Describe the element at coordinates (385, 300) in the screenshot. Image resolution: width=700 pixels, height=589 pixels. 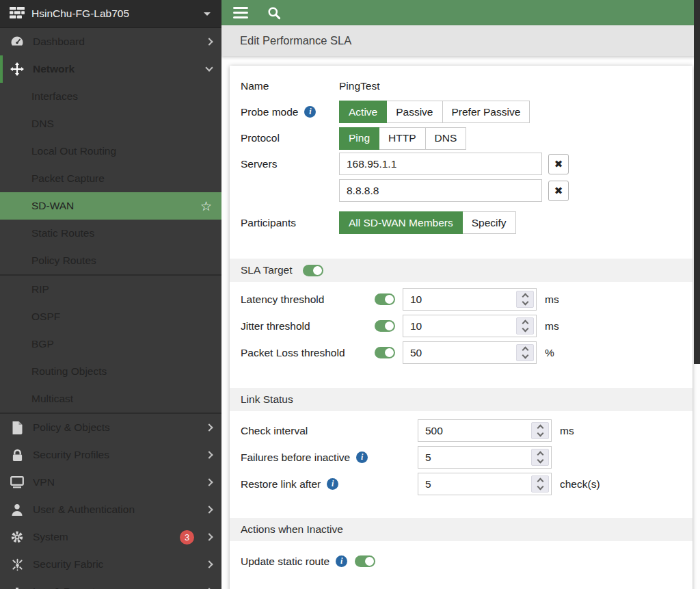
I see `latency-toggle` at that location.